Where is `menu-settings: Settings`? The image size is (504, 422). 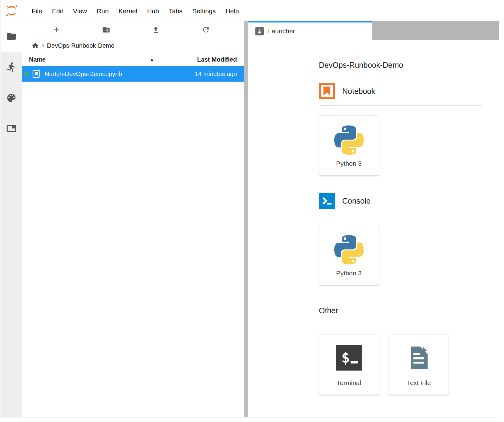
menu-settings: Settings is located at coordinates (204, 11).